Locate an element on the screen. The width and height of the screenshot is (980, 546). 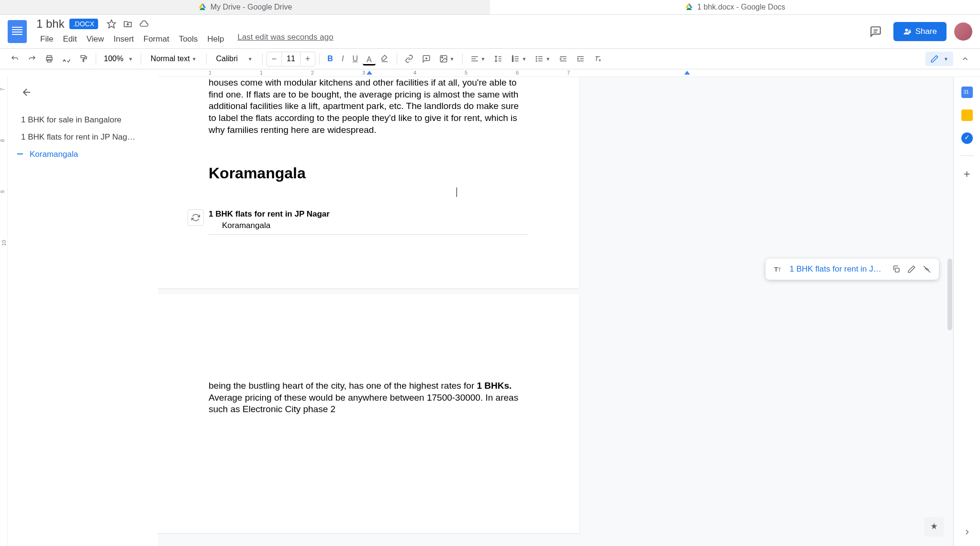
menu-help: Help is located at coordinates (215, 39).